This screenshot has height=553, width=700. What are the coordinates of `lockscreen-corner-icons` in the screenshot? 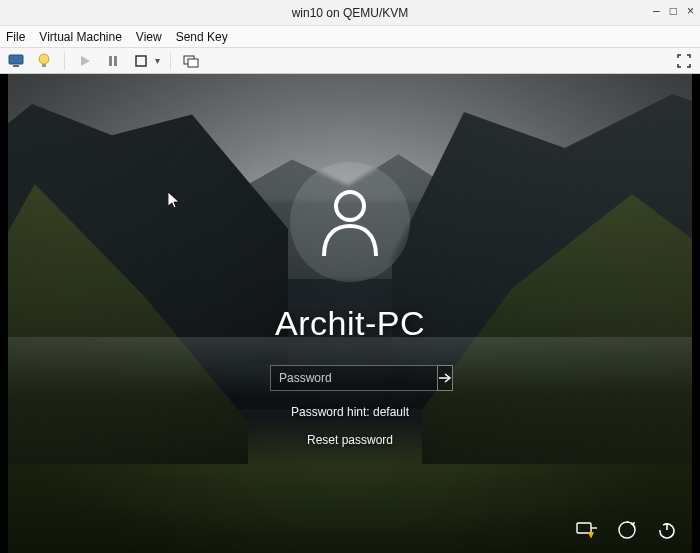 It's located at (627, 530).